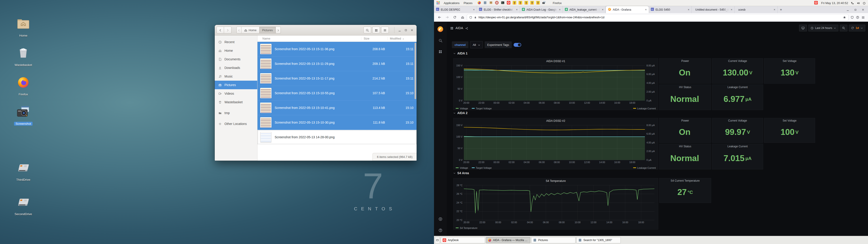  Describe the element at coordinates (337, 64) in the screenshot. I see `file-row: Screenshot from 2022-05-13 15-11-29.png2…` at that location.